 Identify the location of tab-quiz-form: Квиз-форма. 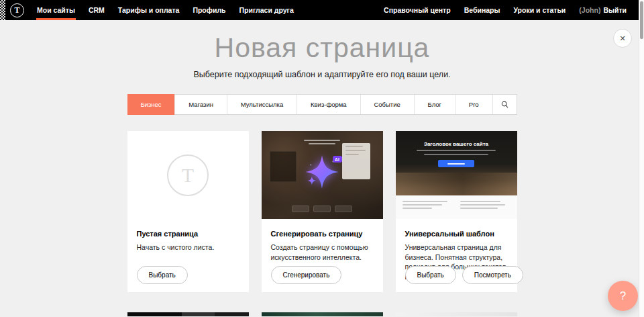
(328, 105).